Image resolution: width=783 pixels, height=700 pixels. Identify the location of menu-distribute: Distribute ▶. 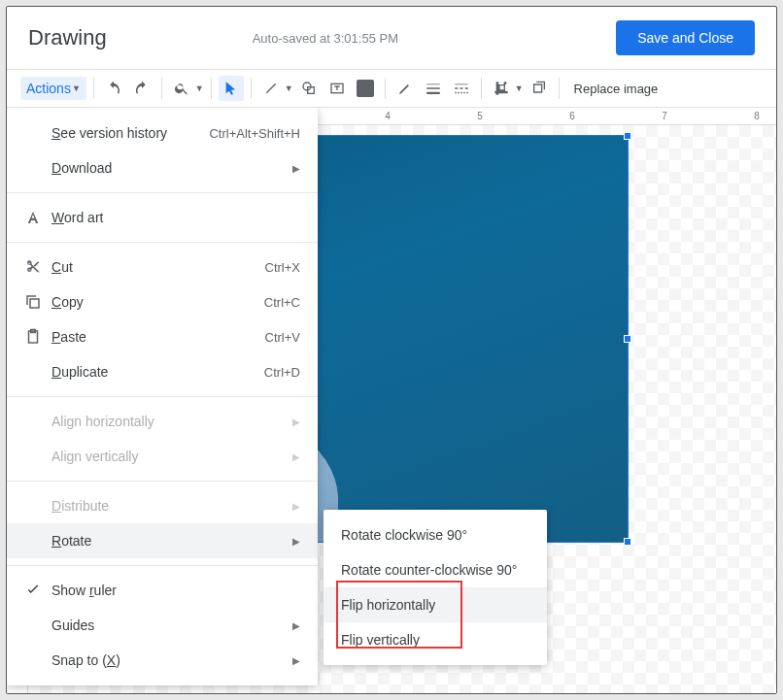
(162, 506).